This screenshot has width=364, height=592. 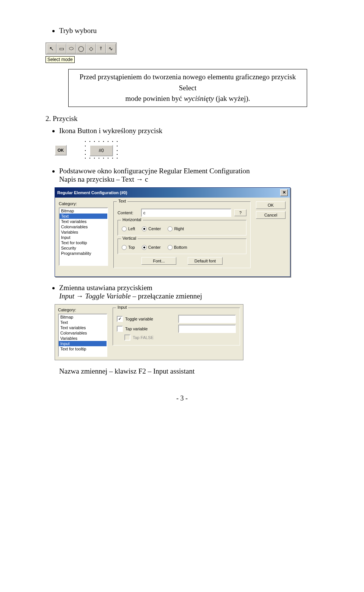 I want to click on input-config-panel: Category: Bitmap Text Text variables Col…, so click(x=149, y=332).